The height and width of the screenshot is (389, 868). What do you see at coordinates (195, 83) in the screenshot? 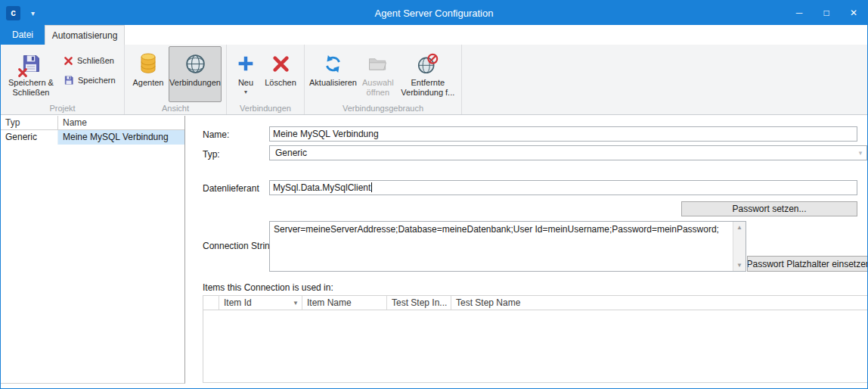
I see `connections-view-label: Verbindungen` at bounding box center [195, 83].